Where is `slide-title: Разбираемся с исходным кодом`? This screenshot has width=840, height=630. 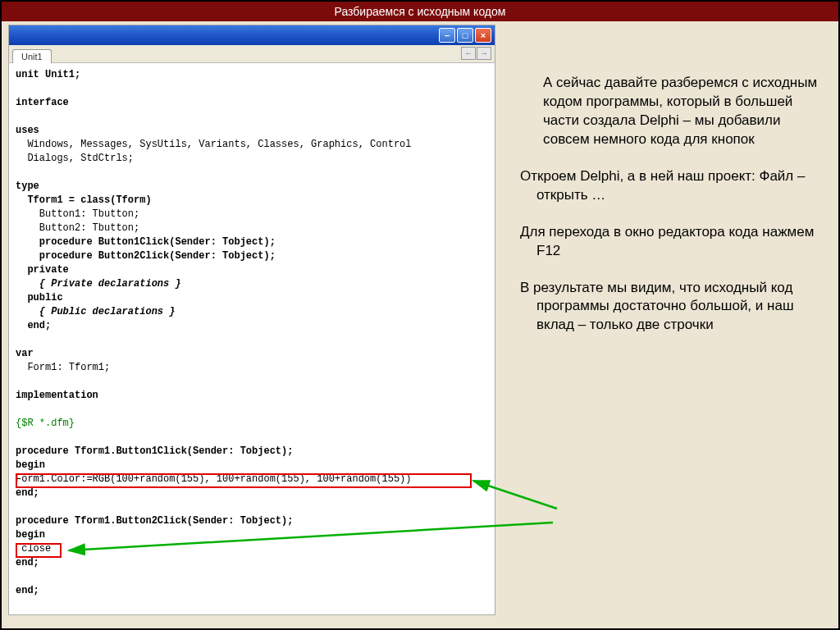
slide-title: Разбираемся с исходным кодом is located at coordinates (420, 11).